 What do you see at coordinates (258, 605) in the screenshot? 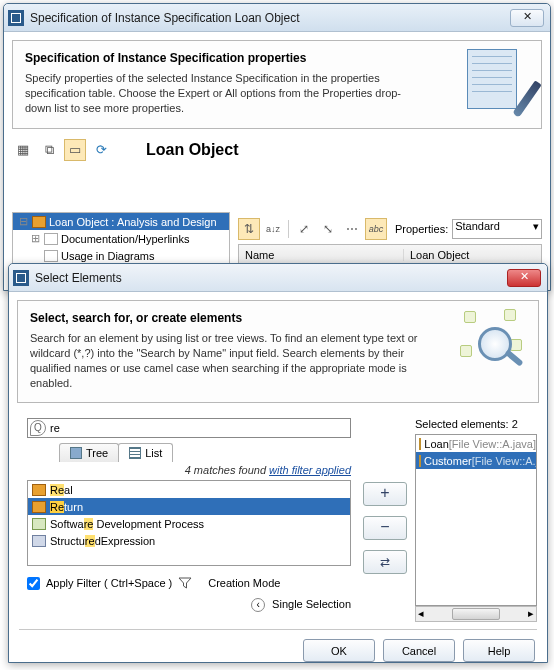
I see `single-selection-toggle: ‹` at bounding box center [258, 605].